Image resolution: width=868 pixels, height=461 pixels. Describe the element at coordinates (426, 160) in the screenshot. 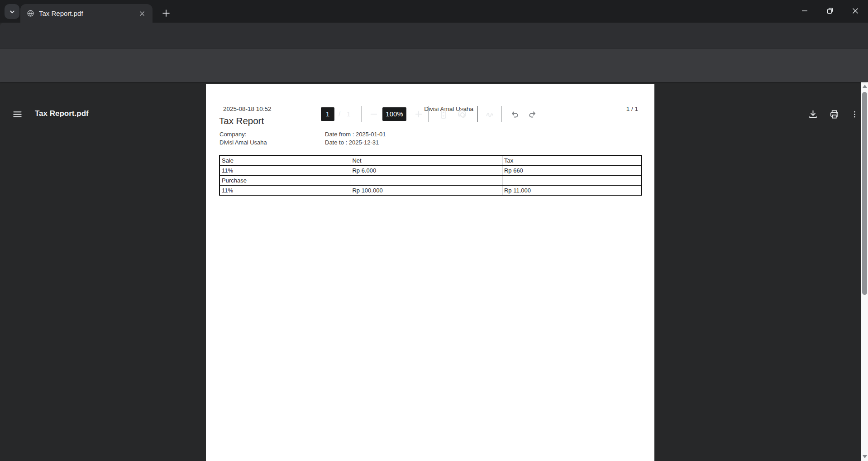

I see `table-cell: Net` at that location.